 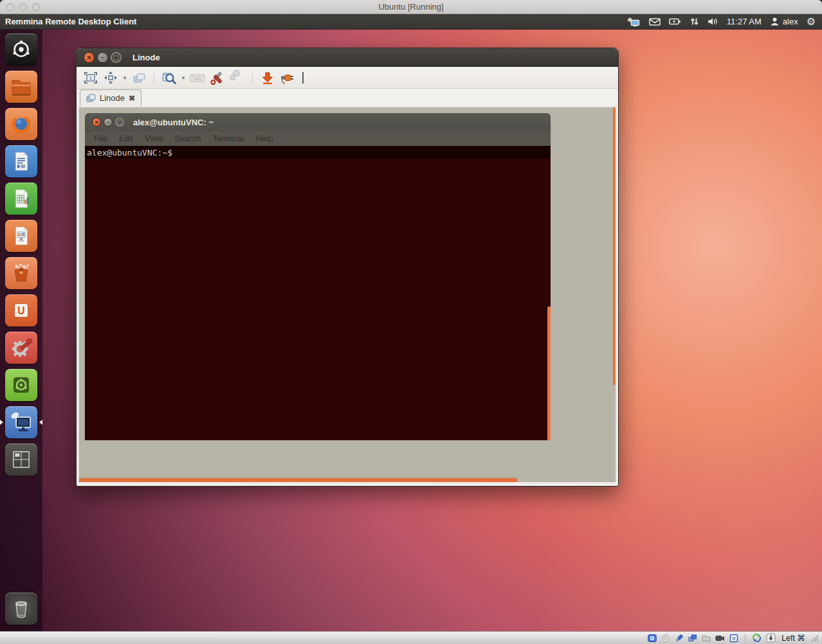 What do you see at coordinates (744, 22) in the screenshot?
I see `clock-indicator: 11:27 AM` at bounding box center [744, 22].